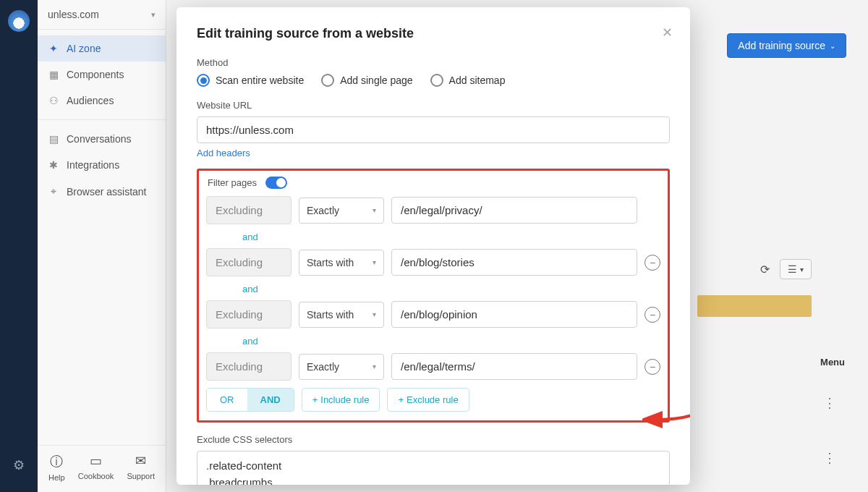 This screenshot has height=492, width=868. What do you see at coordinates (433, 130) in the screenshot?
I see `website-url-input` at bounding box center [433, 130].